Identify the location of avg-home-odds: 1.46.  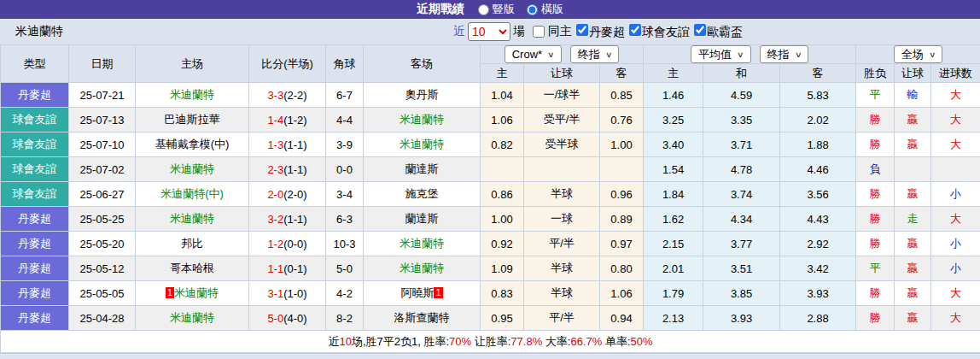
(674, 96).